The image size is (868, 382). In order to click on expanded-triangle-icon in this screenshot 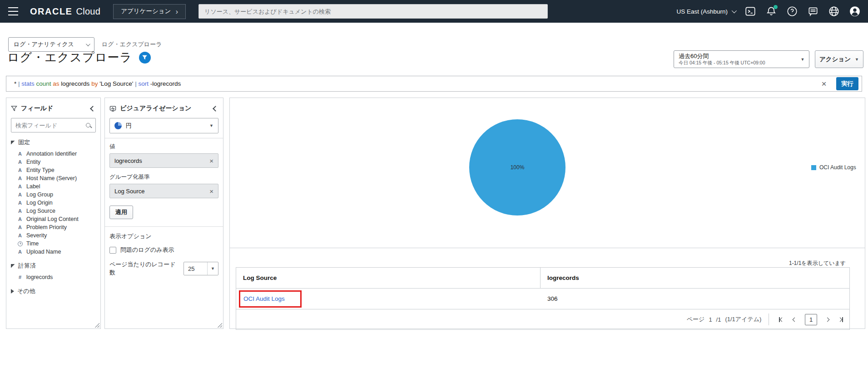, I will do `click(13, 266)`.